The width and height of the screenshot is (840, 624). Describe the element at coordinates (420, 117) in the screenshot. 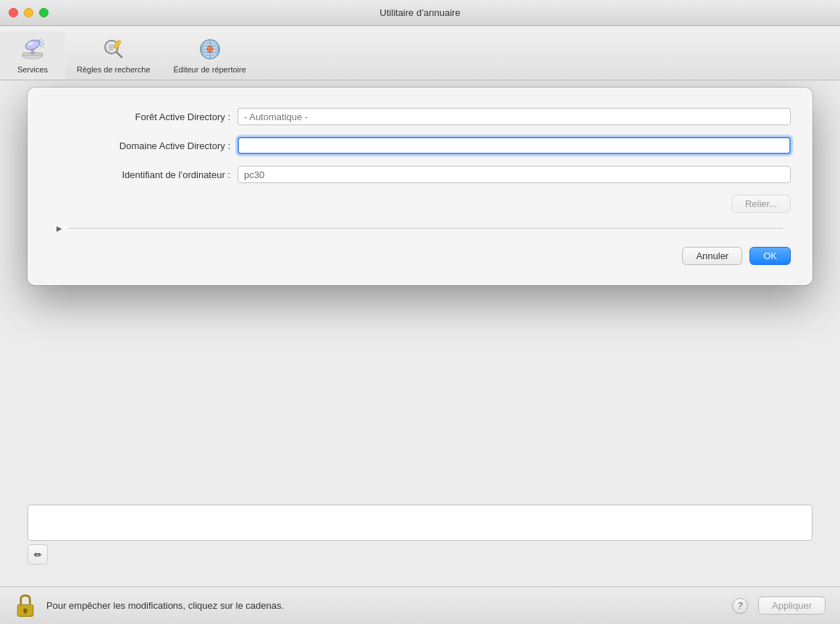

I see `foret-row: Forêt Active Directory :` at that location.